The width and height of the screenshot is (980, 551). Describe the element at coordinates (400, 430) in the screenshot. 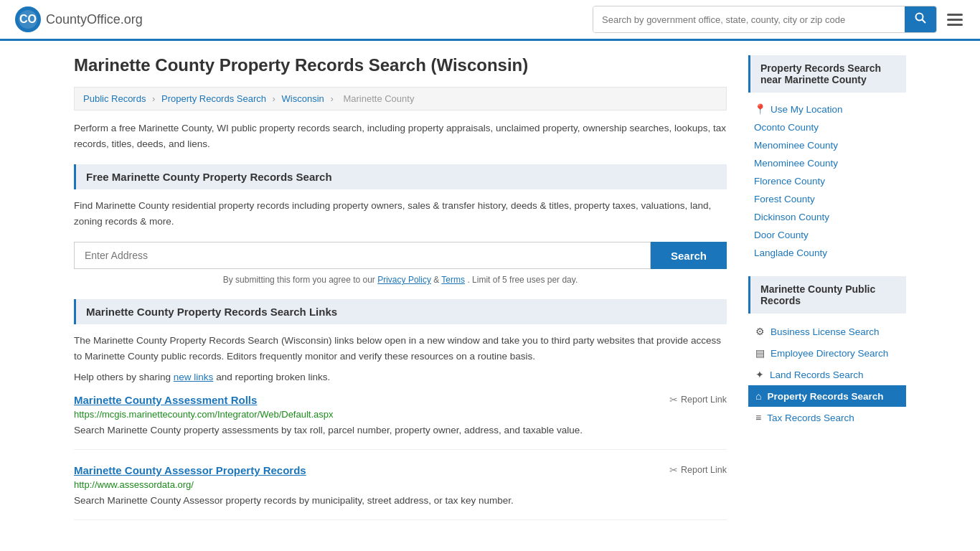

I see `record-desc-0: Search Marinette County property assessm…` at that location.